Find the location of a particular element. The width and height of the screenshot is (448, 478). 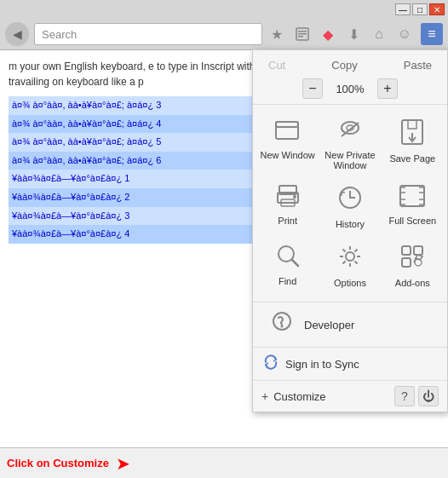

find-label: Find is located at coordinates (288, 281).